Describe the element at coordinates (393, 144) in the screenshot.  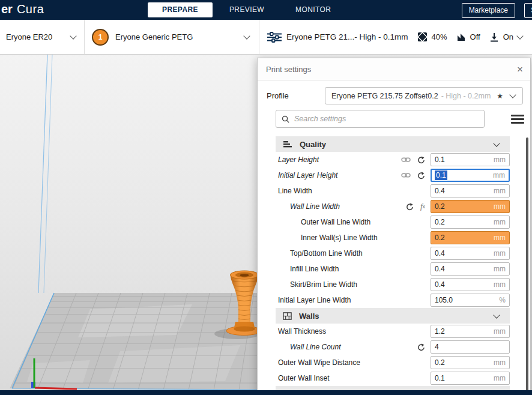
I see `category-quality: Quality` at that location.